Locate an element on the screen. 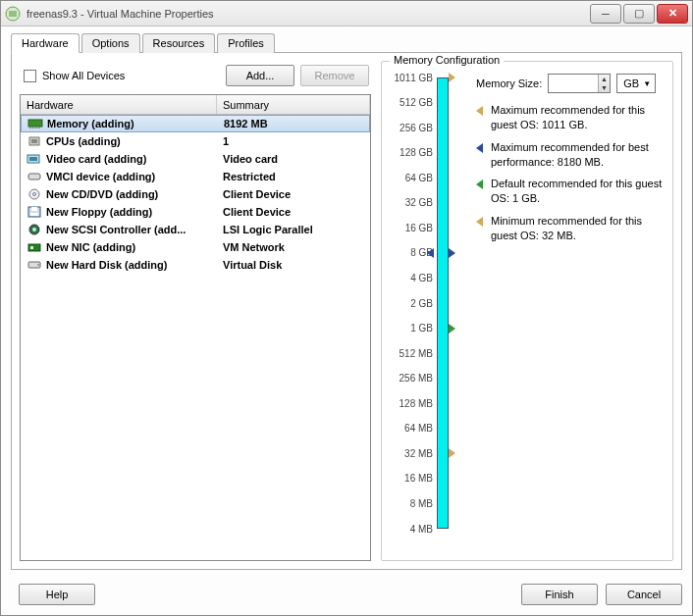 Image resolution: width=693 pixels, height=616 pixels. table-row: New SCSI Controller (add...LSI Logic Par… is located at coordinates (195, 230).